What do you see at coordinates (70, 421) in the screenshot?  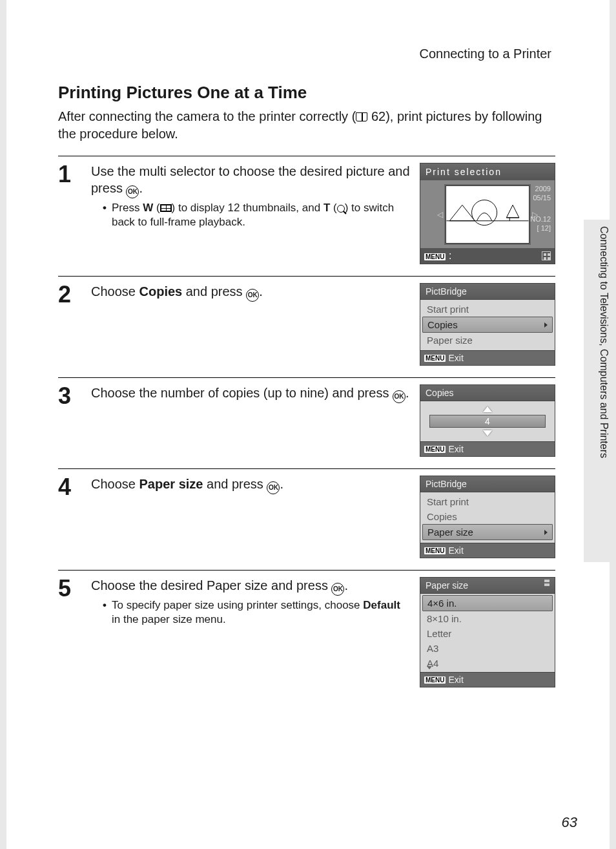 I see `step-num-3: 3` at bounding box center [70, 421].